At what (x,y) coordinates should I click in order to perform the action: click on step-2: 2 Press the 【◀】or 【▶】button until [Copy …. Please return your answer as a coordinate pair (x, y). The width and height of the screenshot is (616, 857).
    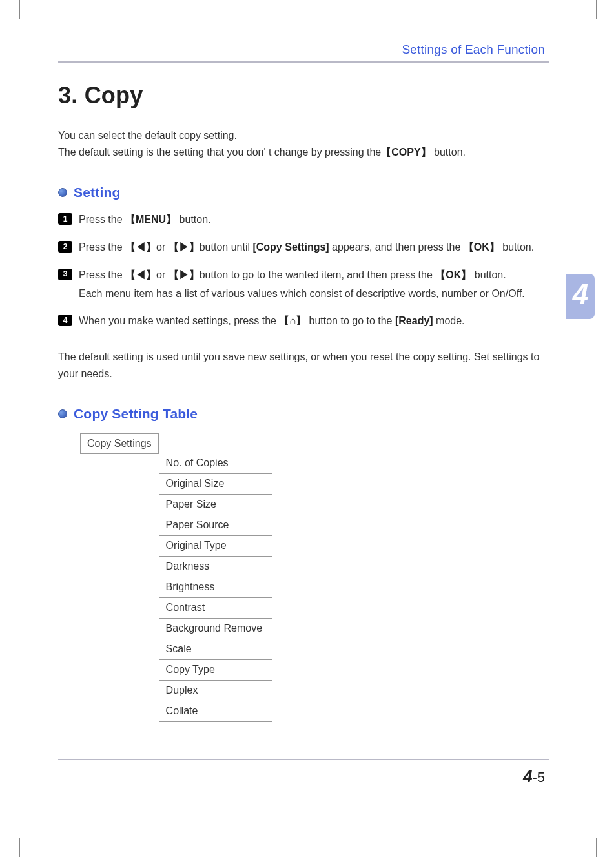
    Looking at the image, I should click on (303, 248).